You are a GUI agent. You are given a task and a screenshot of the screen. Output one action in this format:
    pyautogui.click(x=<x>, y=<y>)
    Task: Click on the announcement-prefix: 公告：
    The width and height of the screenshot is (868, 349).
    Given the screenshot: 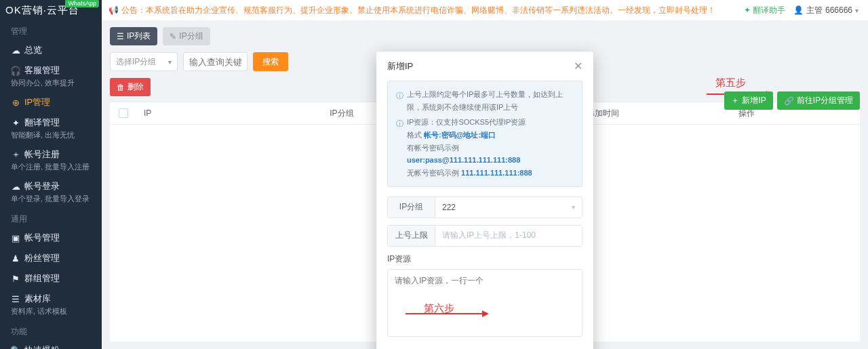 What is the action you would take?
    pyautogui.click(x=134, y=11)
    